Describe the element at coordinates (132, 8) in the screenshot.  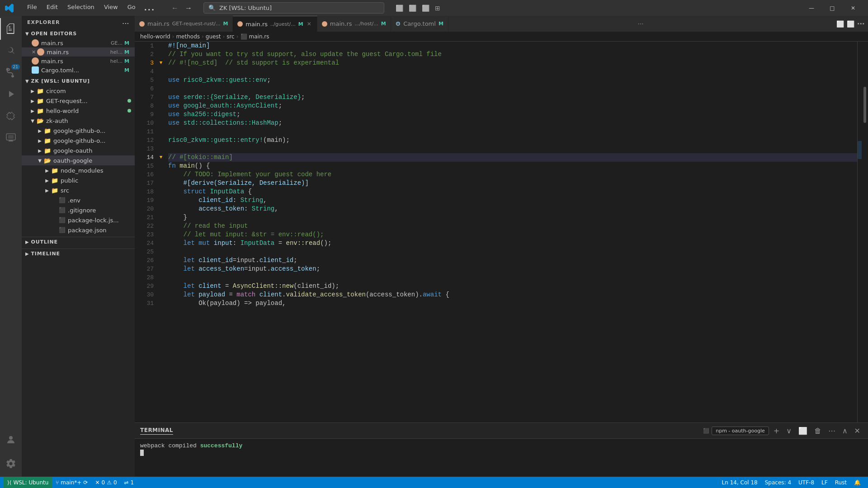
I see `menu-go: Go` at that location.